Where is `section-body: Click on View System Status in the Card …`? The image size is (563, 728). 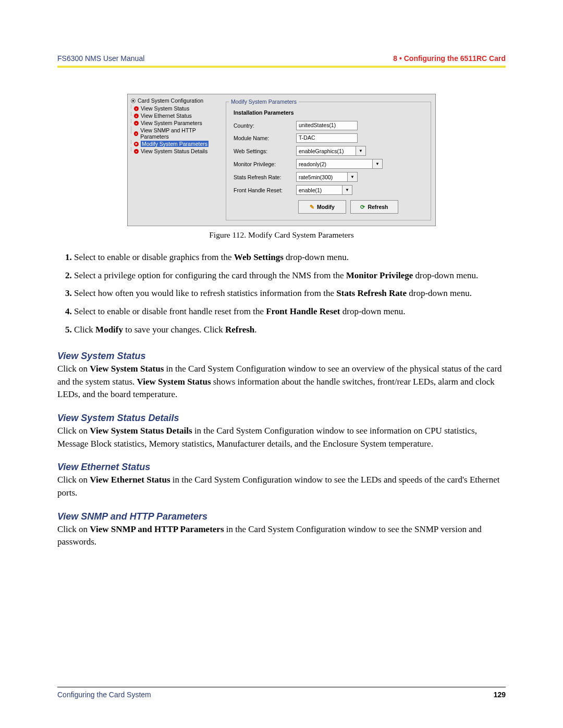 section-body: Click on View System Status in the Card … is located at coordinates (282, 382).